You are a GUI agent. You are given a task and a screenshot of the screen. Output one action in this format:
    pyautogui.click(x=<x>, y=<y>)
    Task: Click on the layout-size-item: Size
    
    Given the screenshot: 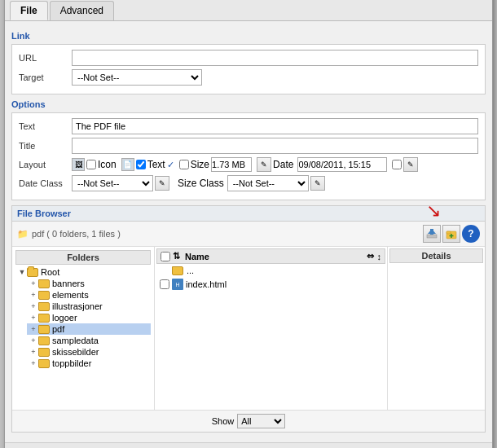 What is the action you would take?
    pyautogui.click(x=215, y=165)
    